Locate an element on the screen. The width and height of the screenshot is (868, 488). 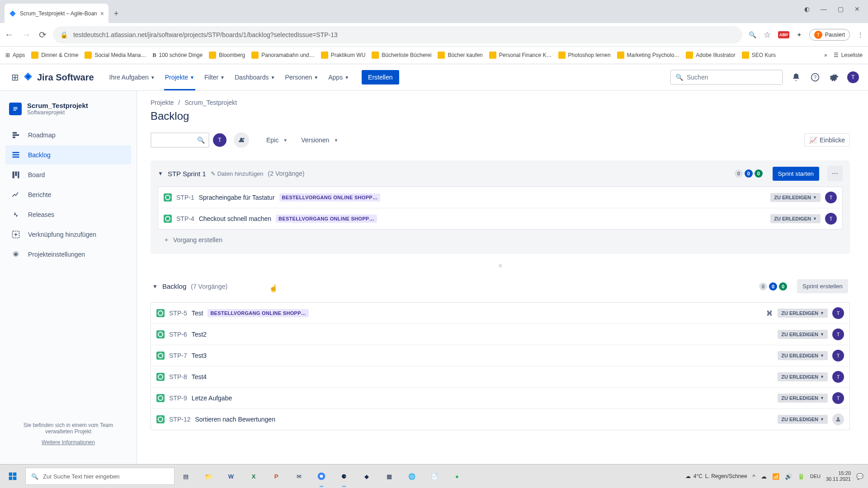
minimize-icon: — is located at coordinates (824, 9).